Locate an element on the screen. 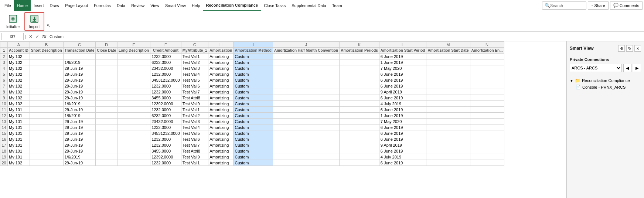 The image size is (644, 198). name-box: I37 is located at coordinates (13, 37).